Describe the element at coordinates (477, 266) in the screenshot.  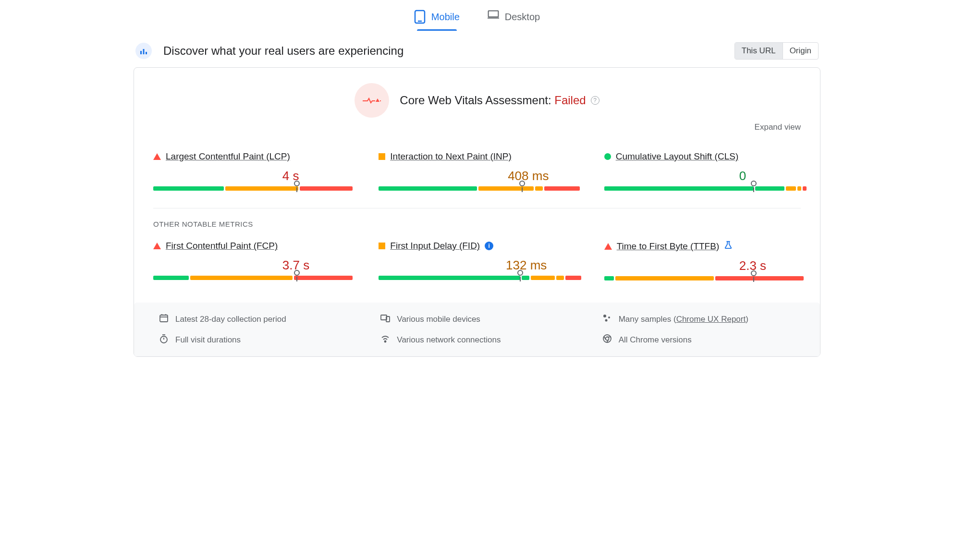
I see `other-metrics: First Contentful Paint (FCP)3.7 s First …` at that location.